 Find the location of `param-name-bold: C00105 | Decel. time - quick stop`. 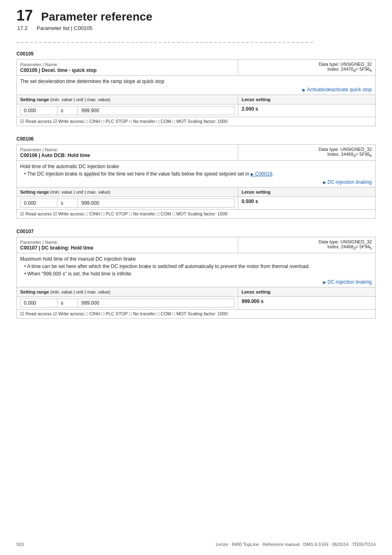

param-name-bold: C00105 | Decel. time - quick stop is located at coordinates (127, 70).